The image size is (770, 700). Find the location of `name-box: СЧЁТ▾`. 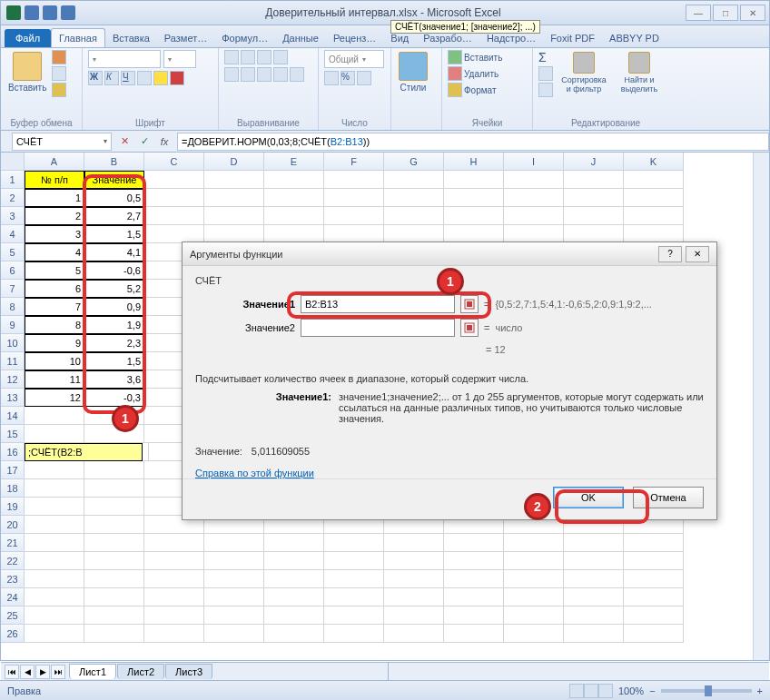

name-box: СЧЁТ▾ is located at coordinates (62, 142).